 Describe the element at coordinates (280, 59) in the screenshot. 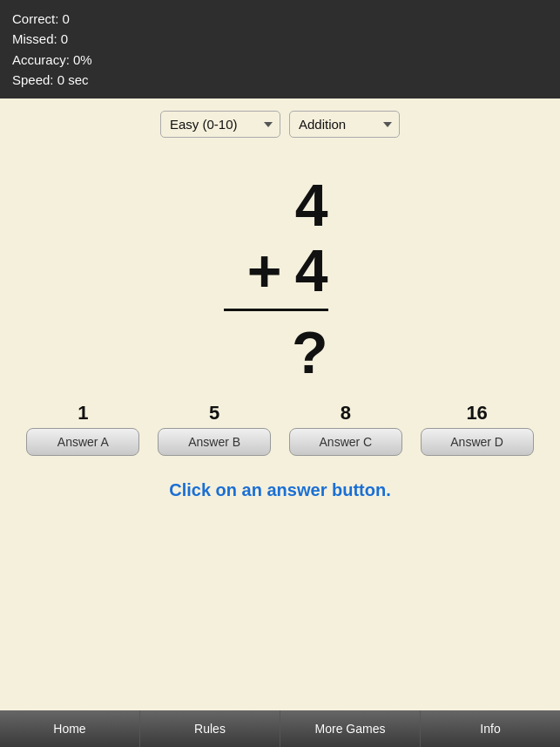

I see `accuracy-stat: Accuracy: 0%` at that location.